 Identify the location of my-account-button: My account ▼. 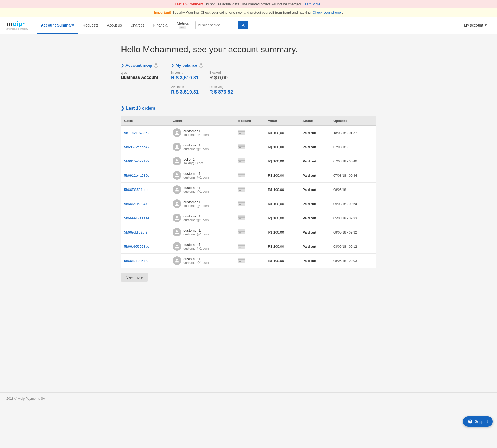
(476, 25).